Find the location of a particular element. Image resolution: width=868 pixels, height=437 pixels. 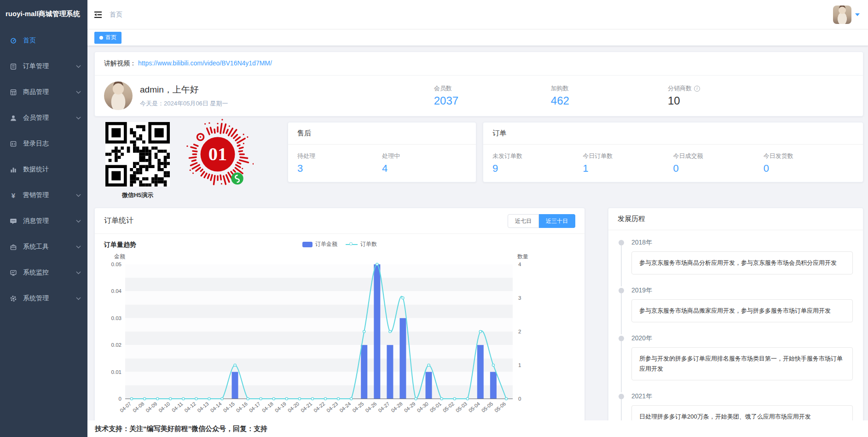

svg-text: 1 is located at coordinates (520, 365).